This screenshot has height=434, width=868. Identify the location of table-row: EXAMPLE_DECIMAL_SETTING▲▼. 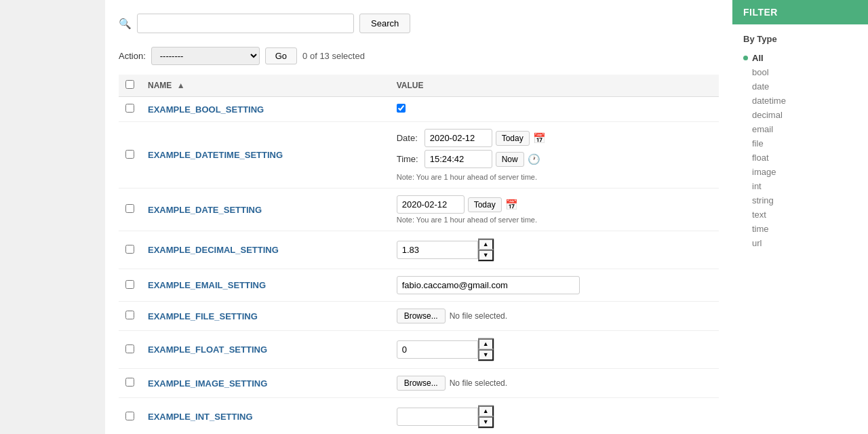
(419, 250).